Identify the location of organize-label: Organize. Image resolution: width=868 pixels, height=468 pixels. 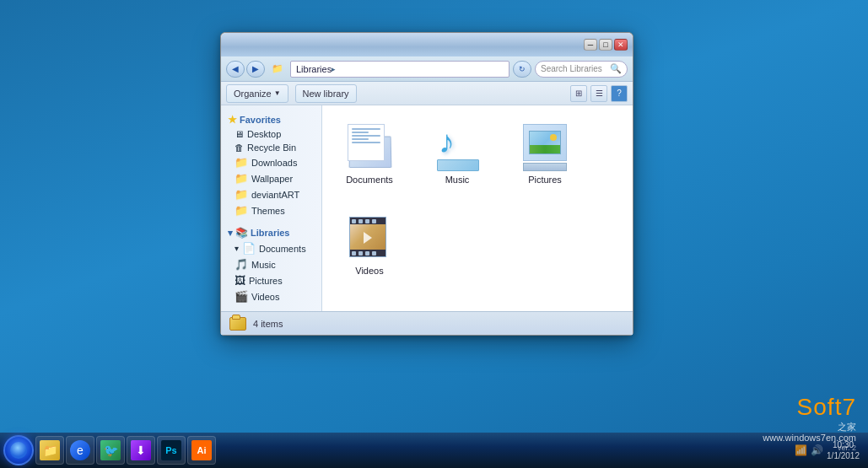
(253, 94).